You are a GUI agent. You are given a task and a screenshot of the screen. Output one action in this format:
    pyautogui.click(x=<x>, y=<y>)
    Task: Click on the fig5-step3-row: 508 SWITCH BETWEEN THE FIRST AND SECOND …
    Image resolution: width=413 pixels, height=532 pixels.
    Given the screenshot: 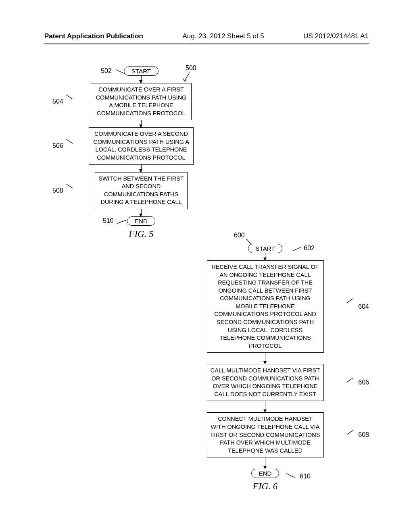 What is the action you would take?
    pyautogui.click(x=141, y=191)
    